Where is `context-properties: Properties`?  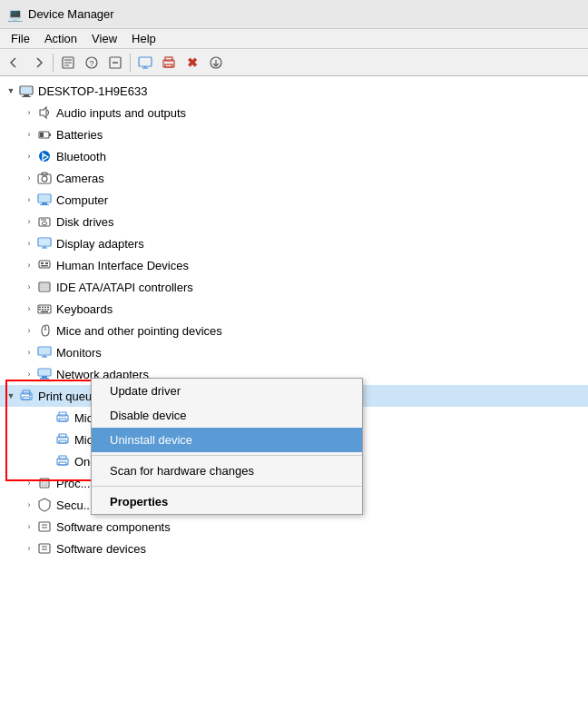
context-properties: Properties is located at coordinates (227, 501).